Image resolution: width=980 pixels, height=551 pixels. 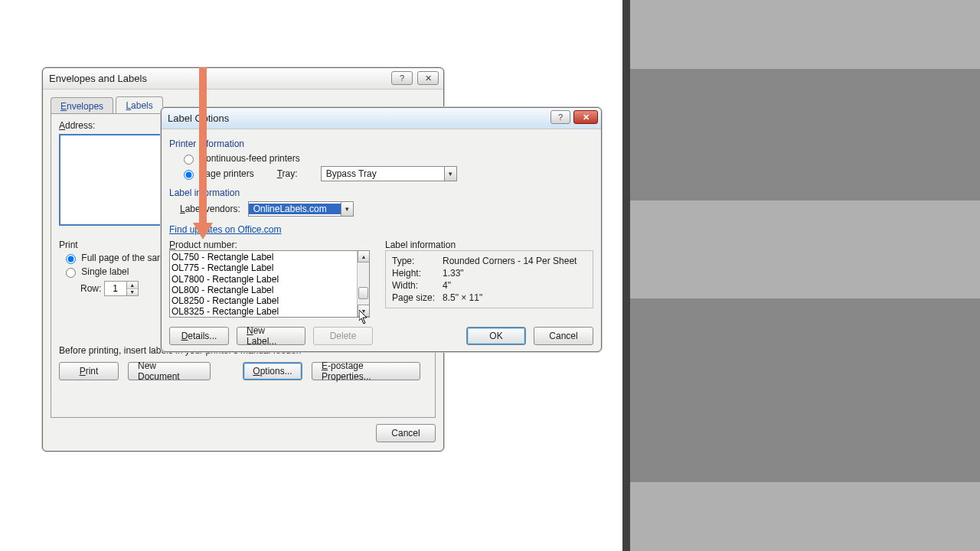 I want to click on scrollbar: ▲ ▼, so click(x=363, y=284).